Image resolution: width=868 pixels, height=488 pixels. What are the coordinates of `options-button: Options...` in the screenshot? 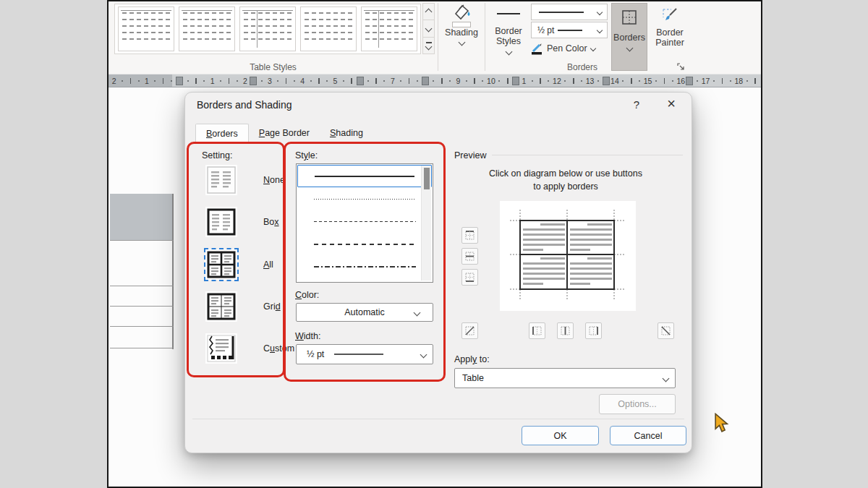 It's located at (637, 404).